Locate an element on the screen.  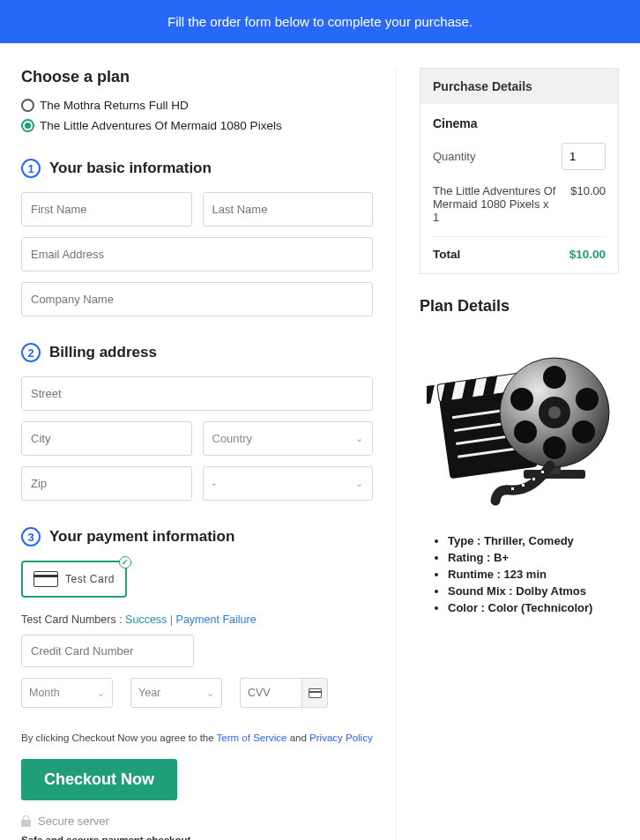
banner: Fill the order form below to complete yo… is located at coordinates (320, 21).